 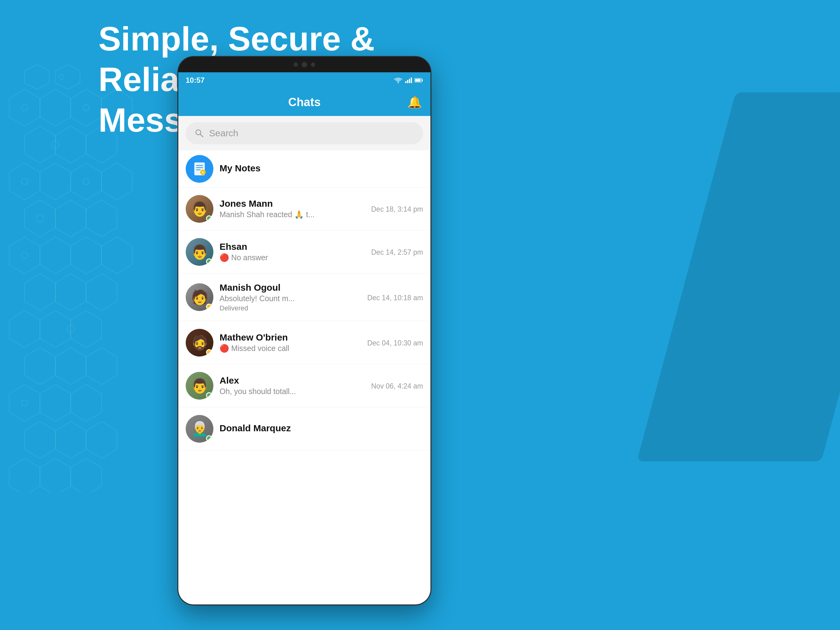 What do you see at coordinates (200, 429) in the screenshot?
I see `donald-marquez-avatar: 👨‍🦳` at bounding box center [200, 429].